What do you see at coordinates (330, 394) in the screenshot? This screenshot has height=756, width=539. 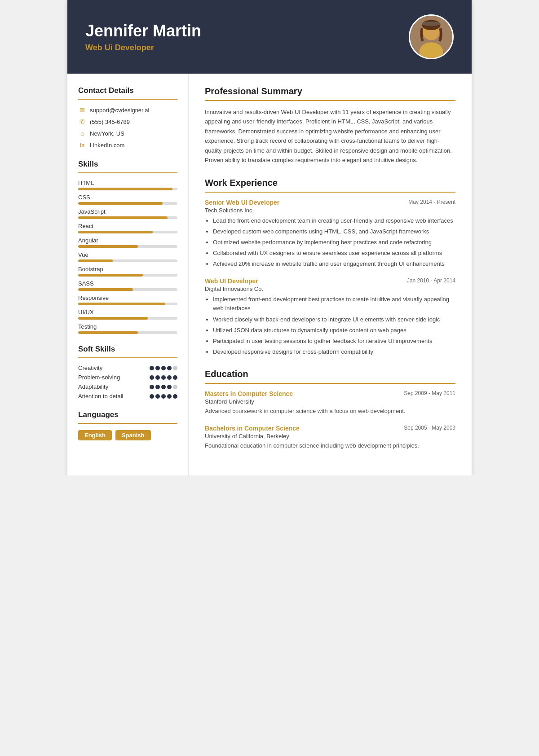 I see `edu-header: Masters in Computer Science Sep 2009 - M…` at bounding box center [330, 394].